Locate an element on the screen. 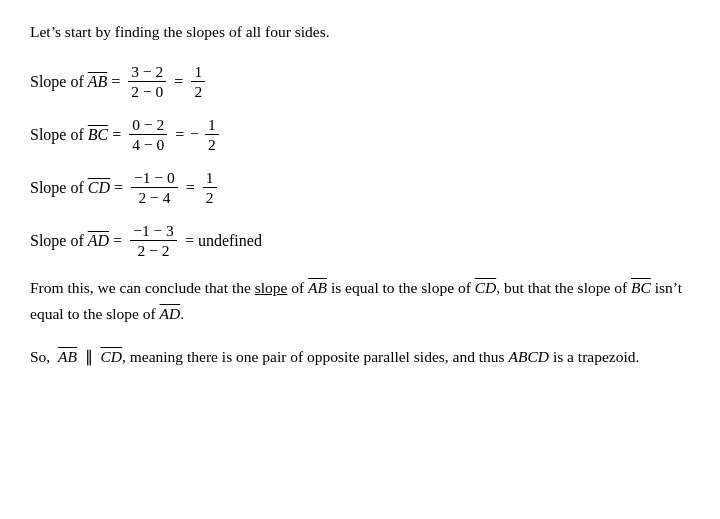  slope-ab-numerator: 3 − 2 is located at coordinates (147, 72).